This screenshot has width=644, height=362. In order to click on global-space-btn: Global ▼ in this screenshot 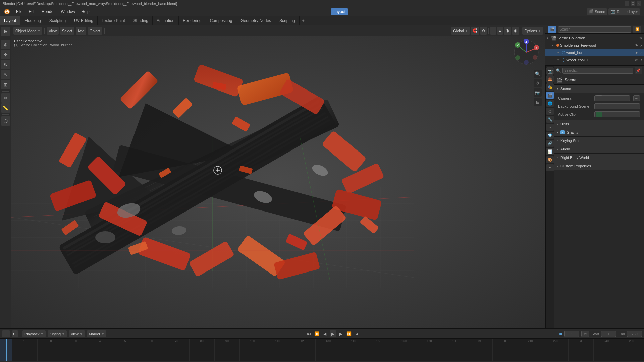, I will do `click(461, 31)`.